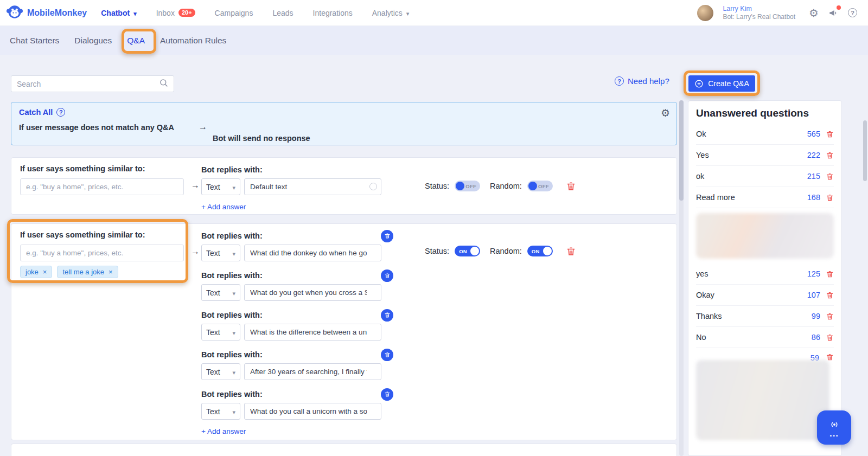 Image resolution: width=868 pixels, height=456 pixels. I want to click on question-count: 86, so click(816, 337).